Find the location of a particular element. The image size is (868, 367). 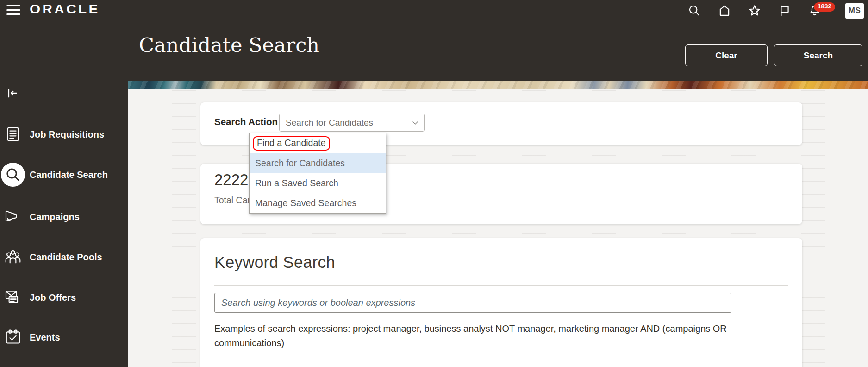

search-action-menu: Find a Candidate Search for Candidates R… is located at coordinates (318, 173).